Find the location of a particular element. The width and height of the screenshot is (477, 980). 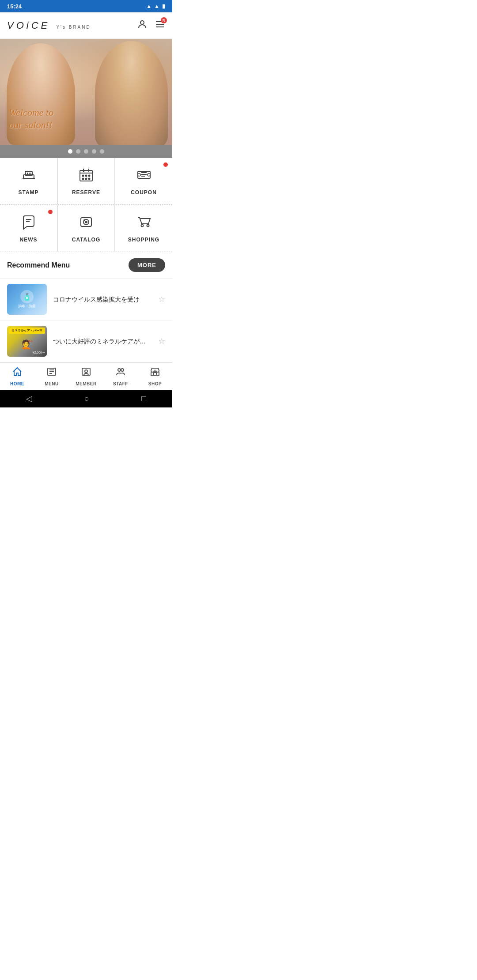

recommend-section: Recommend Menu MORE is located at coordinates (86, 265).